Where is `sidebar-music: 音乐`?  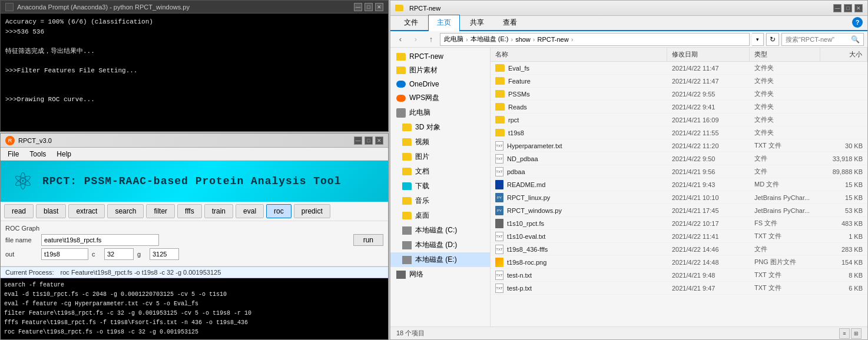 sidebar-music: 音乐 is located at coordinates (440, 201).